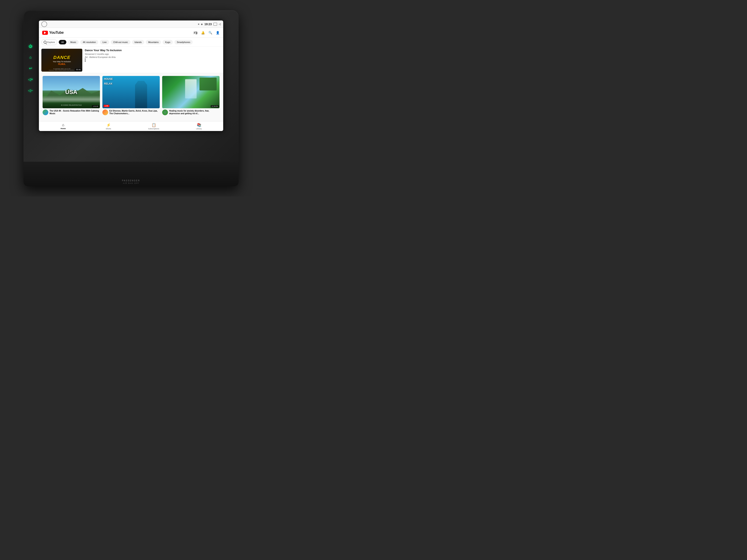 This screenshot has height=560, width=747. What do you see at coordinates (44, 24) in the screenshot?
I see `home-circle-button` at bounding box center [44, 24].